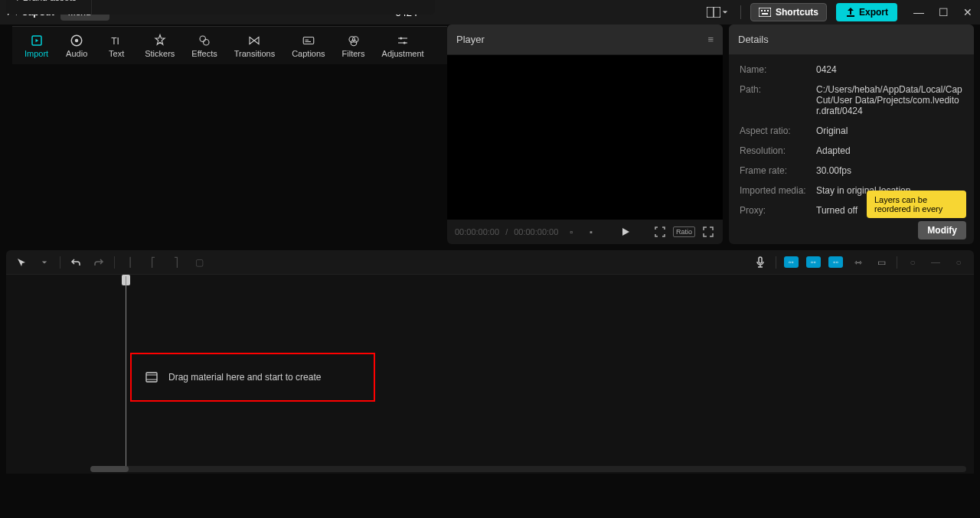  What do you see at coordinates (660, 232) in the screenshot?
I see `scan-icon` at bounding box center [660, 232].